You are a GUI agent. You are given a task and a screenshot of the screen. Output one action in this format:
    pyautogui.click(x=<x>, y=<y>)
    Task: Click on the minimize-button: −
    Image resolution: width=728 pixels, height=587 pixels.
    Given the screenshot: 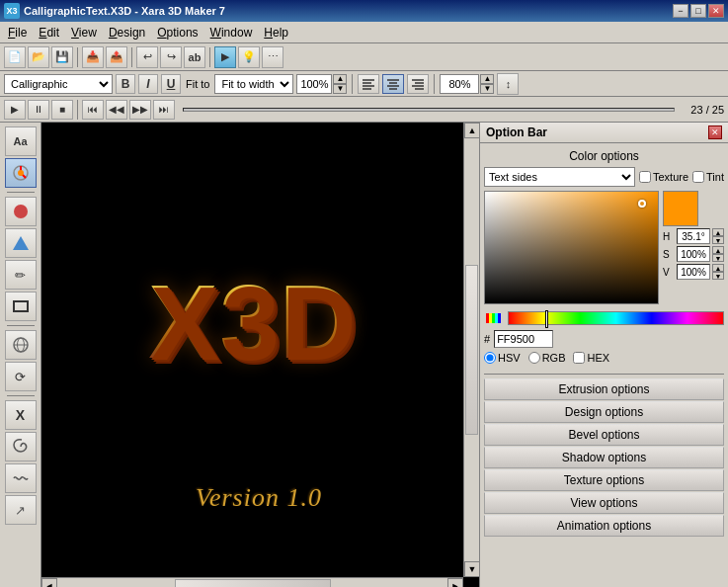 What is the action you would take?
    pyautogui.click(x=681, y=11)
    